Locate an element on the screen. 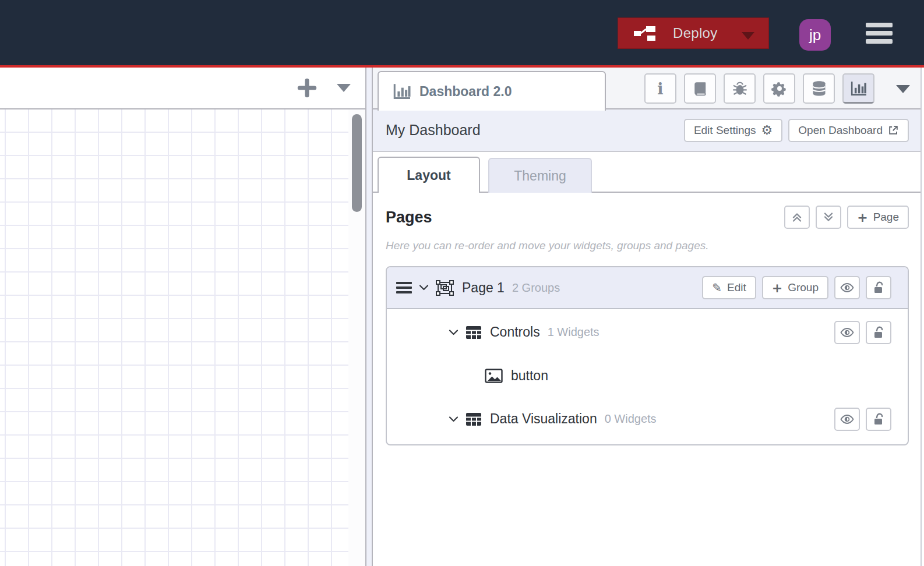  page-lock-button is located at coordinates (879, 288).